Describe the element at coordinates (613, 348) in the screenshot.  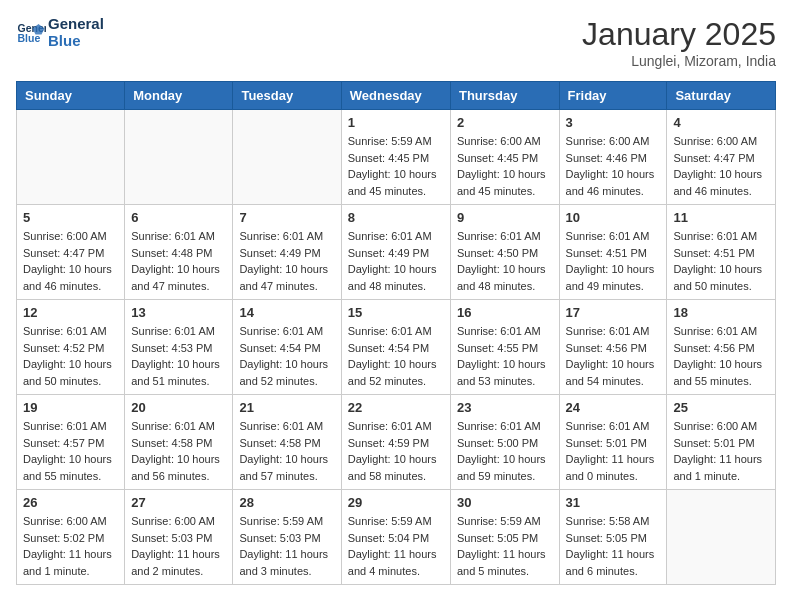
I see `calendar-cell: 17Sunrise: 6:01 AMSunset: 4:56 PMDayligh…` at that location.